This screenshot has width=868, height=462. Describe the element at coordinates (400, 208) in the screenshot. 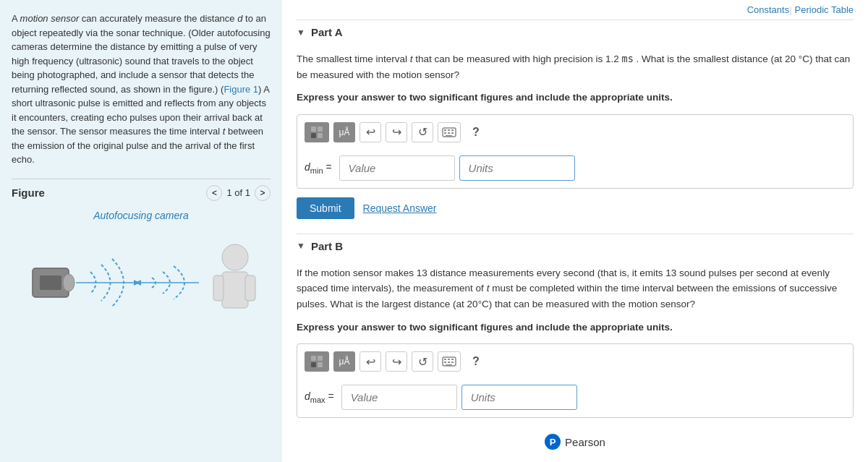

I see `part-a-request-button: Request Answer` at that location.